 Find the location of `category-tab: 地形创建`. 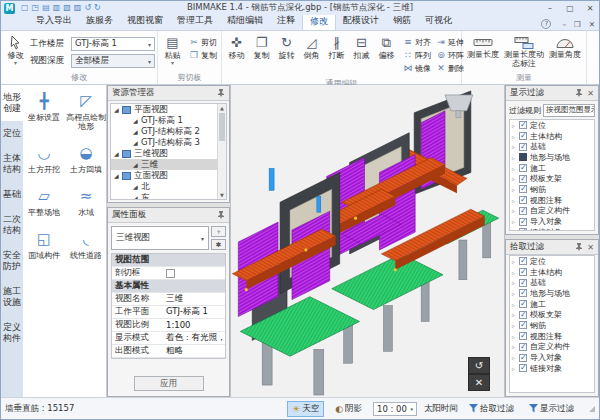

category-tab: 地形创建 is located at coordinates (12, 103).